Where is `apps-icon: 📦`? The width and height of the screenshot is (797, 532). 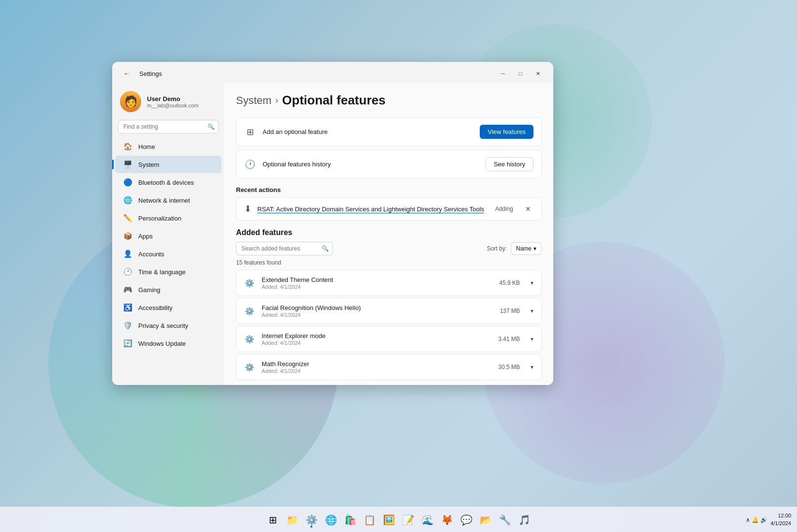 apps-icon: 📦 is located at coordinates (128, 236).